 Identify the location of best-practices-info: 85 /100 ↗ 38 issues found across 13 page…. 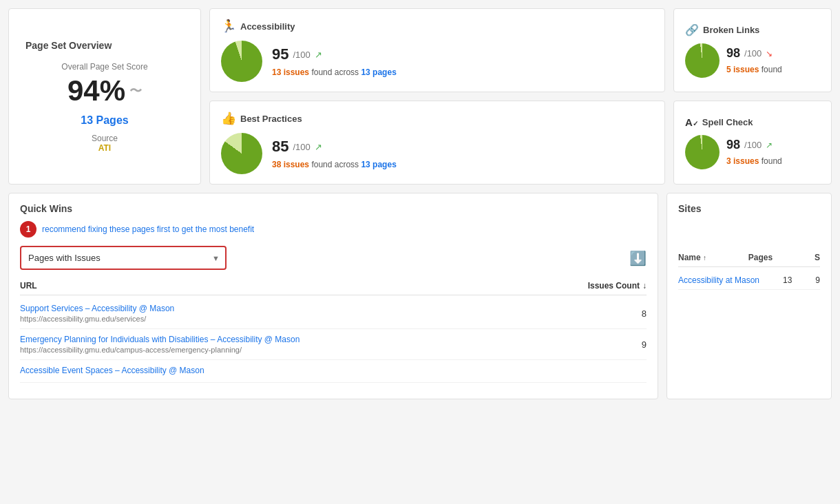
(335, 154).